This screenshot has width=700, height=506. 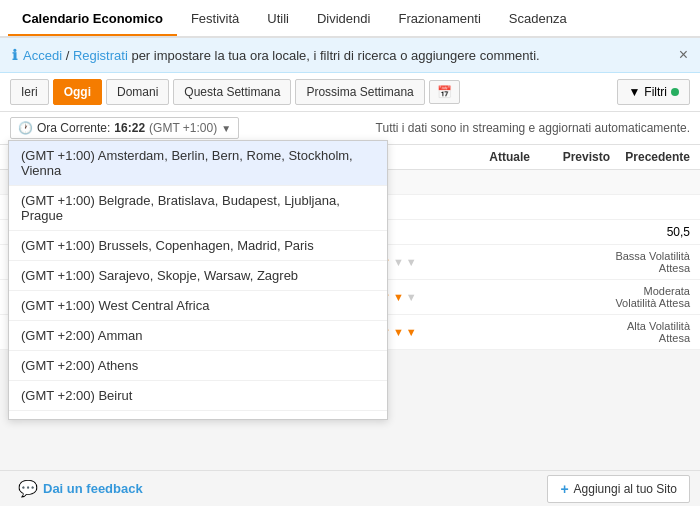 What do you see at coordinates (564, 489) in the screenshot?
I see `plus-icon: +` at bounding box center [564, 489].